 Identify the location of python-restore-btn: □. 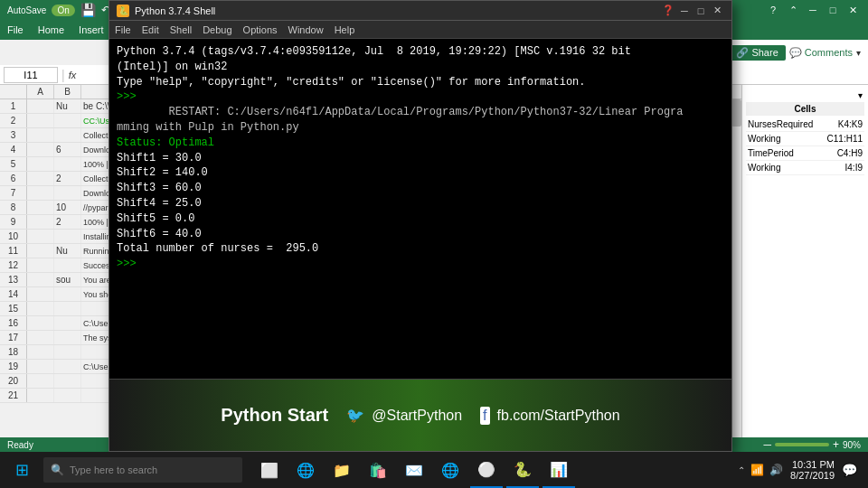
(701, 11).